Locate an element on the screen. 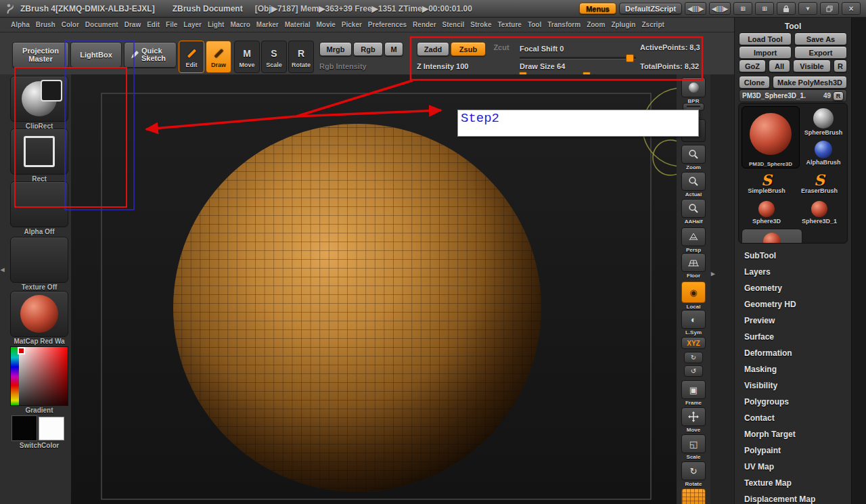 The width and height of the screenshot is (866, 504). menu-macro: Macro is located at coordinates (240, 24).